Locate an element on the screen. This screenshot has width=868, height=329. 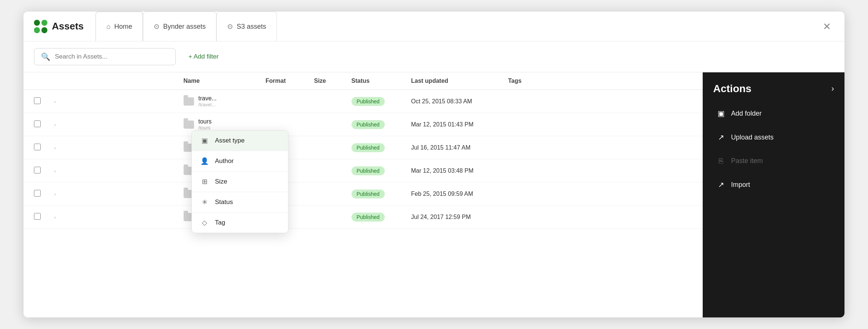
row-updated: Feb 25, 2015 09:59 AM is located at coordinates (453, 194).